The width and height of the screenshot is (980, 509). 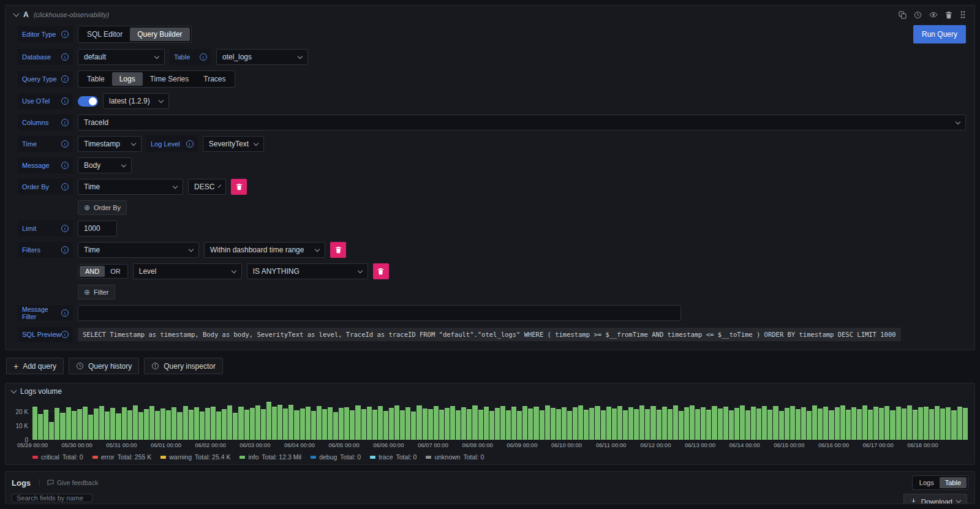 I want to click on order-by-row: Order By Time DESC, so click(x=492, y=187).